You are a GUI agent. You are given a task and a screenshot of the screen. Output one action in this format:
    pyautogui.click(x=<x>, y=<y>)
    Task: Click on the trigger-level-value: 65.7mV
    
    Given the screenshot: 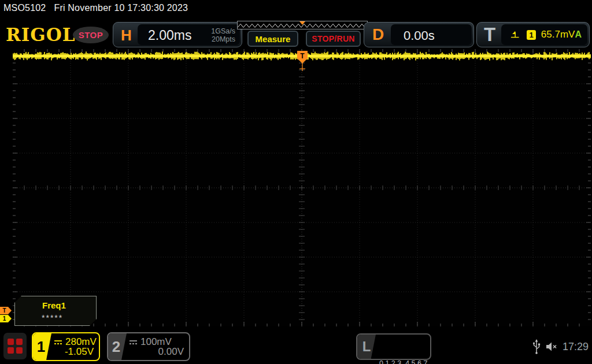 What is the action you would take?
    pyautogui.click(x=558, y=35)
    